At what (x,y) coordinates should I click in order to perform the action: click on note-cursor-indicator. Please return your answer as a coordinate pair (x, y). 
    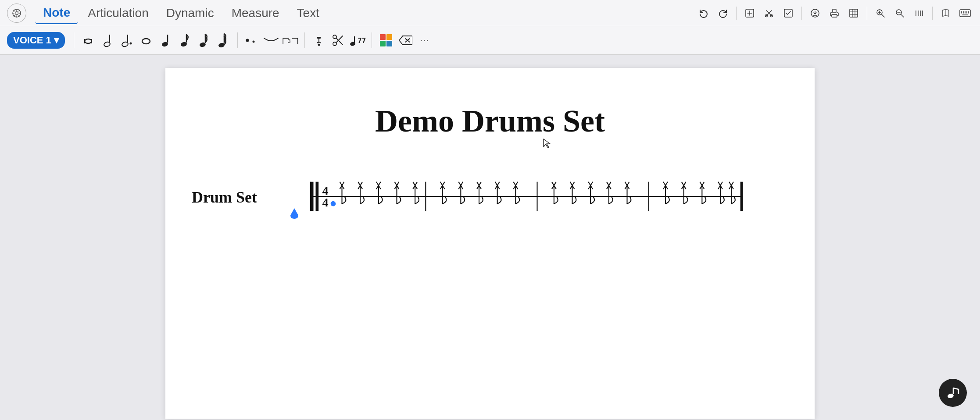
    Looking at the image, I should click on (294, 215).